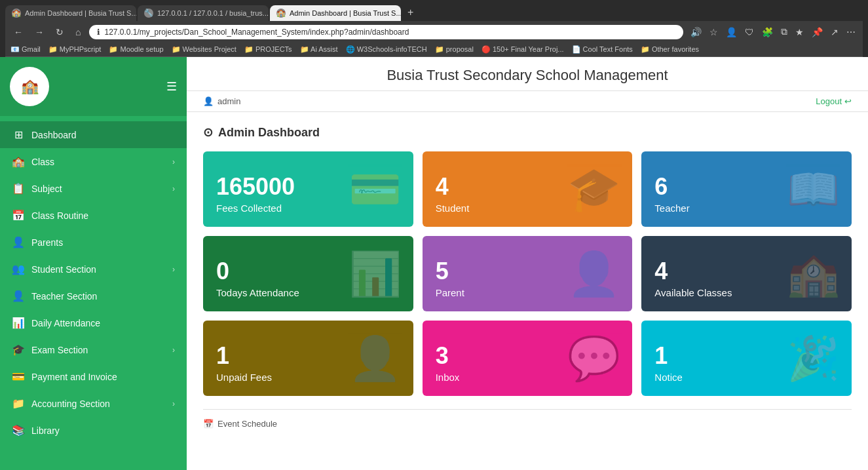  Describe the element at coordinates (30, 87) in the screenshot. I see `logo-icon: 🏫` at that location.